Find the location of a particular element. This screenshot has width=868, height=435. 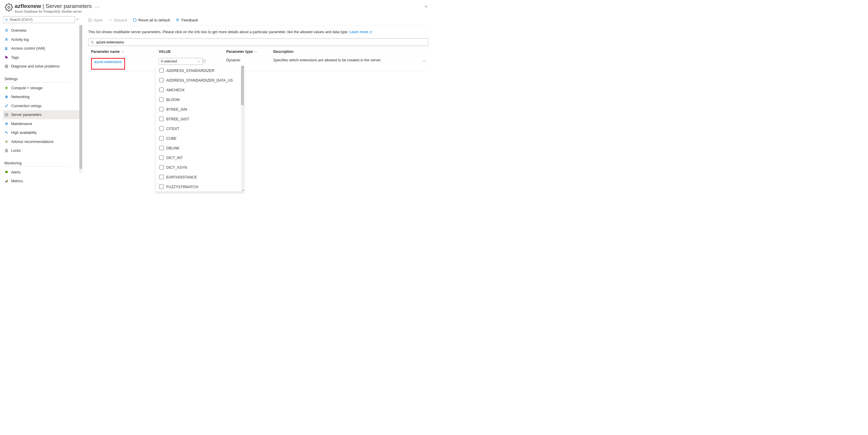

gear-icon is located at coordinates (9, 7).